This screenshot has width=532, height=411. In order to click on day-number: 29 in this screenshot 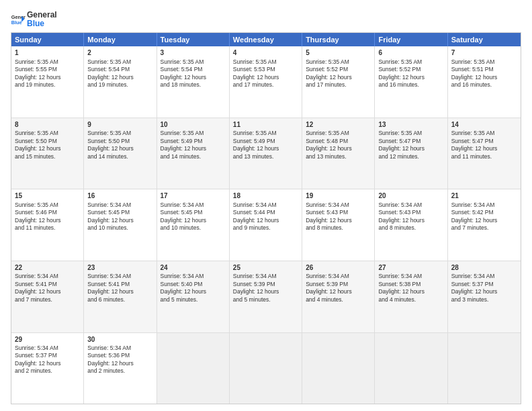, I will do `click(47, 340)`.